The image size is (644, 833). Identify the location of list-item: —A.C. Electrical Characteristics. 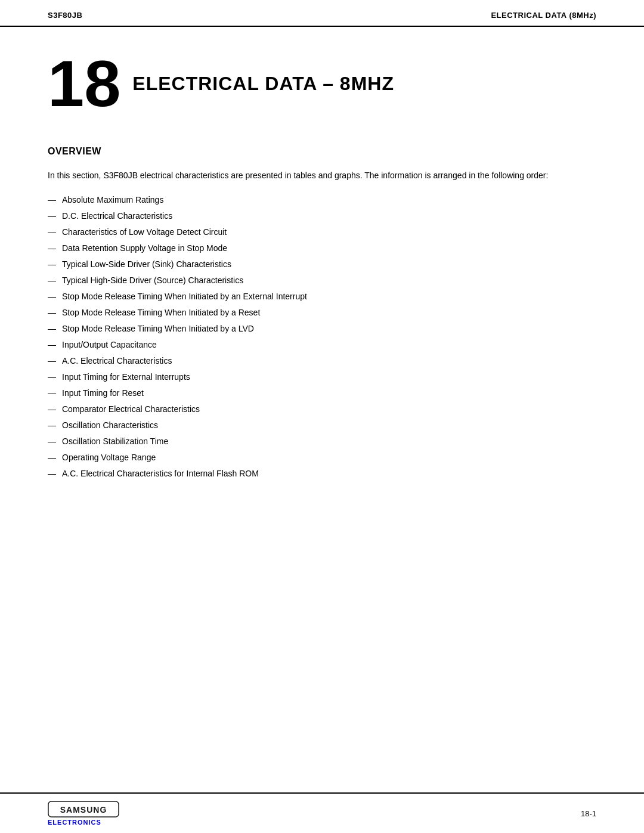
(322, 361).